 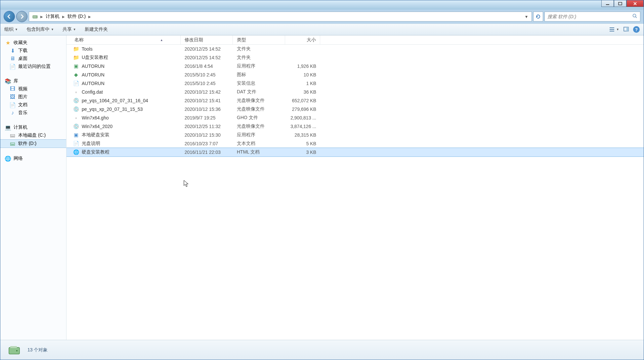 I want to click on file-date: 2020/10/12 15:36, so click(x=207, y=109).